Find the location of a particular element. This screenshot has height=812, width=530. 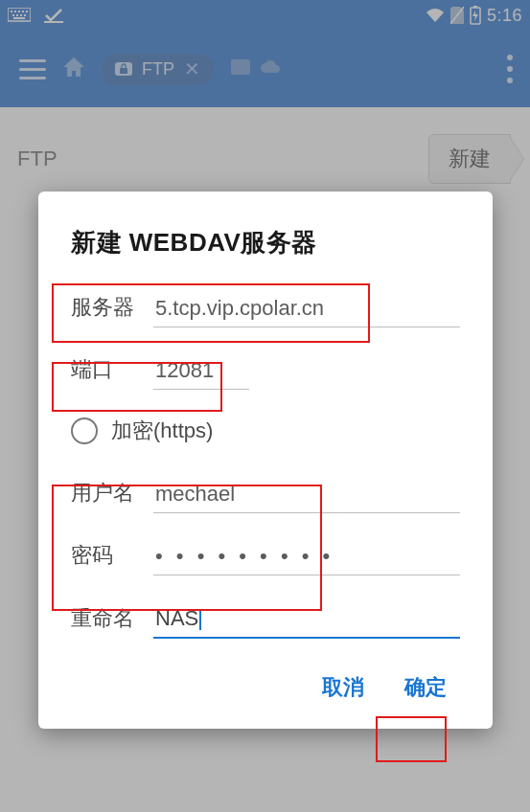

password-row: 密码 • • • • • • • • • is located at coordinates (265, 557).